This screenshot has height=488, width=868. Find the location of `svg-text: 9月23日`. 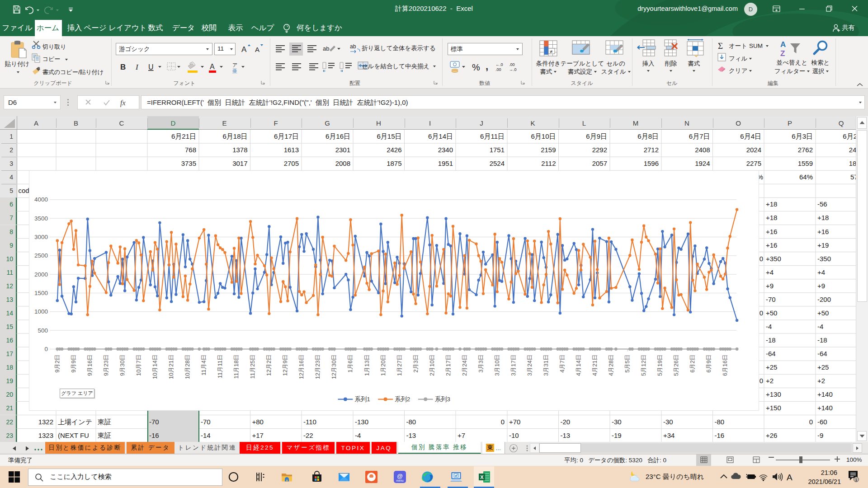

svg-text: 9月23日 is located at coordinates (106, 365).